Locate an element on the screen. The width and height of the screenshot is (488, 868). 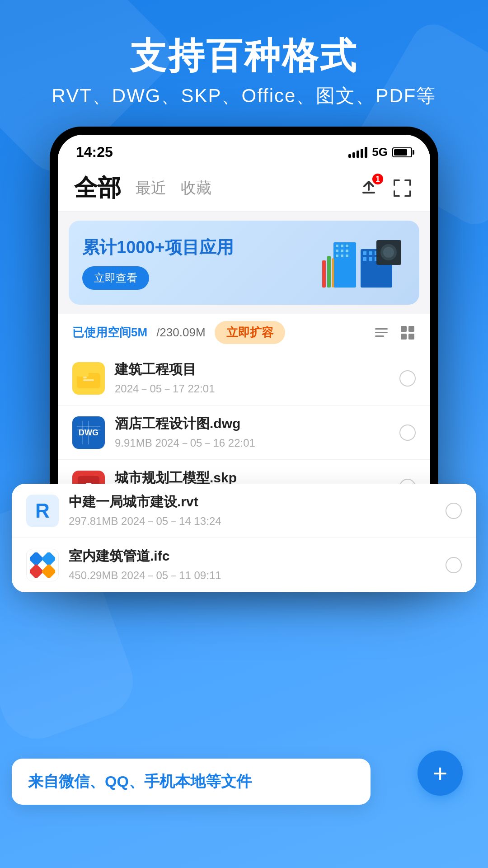
storage-used-label: 已使用空间5M is located at coordinates (110, 333).